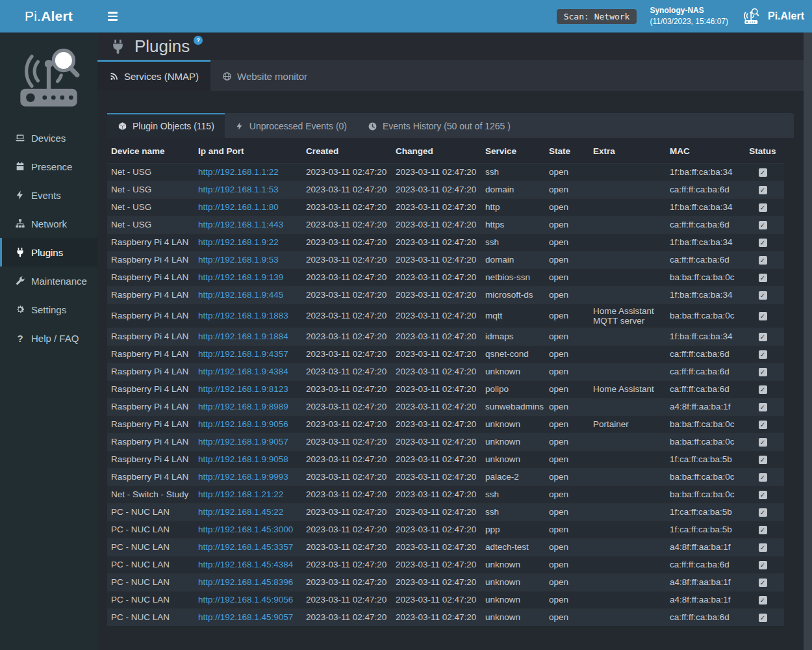  Describe the element at coordinates (243, 389) in the screenshot. I see `ip-port-link: http://192.168.1.9:8123` at that location.